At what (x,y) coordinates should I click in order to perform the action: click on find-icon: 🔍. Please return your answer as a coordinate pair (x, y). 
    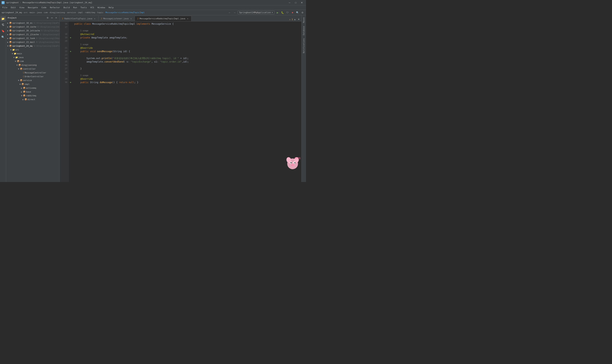
    Looking at the image, I should click on (3, 37).